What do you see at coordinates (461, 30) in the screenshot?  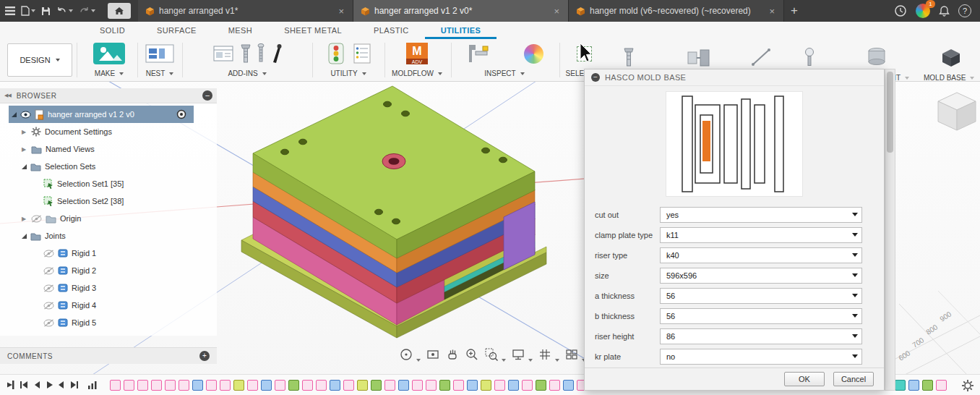 I see `ribbon-tab-utilities: UTILITIES` at bounding box center [461, 30].